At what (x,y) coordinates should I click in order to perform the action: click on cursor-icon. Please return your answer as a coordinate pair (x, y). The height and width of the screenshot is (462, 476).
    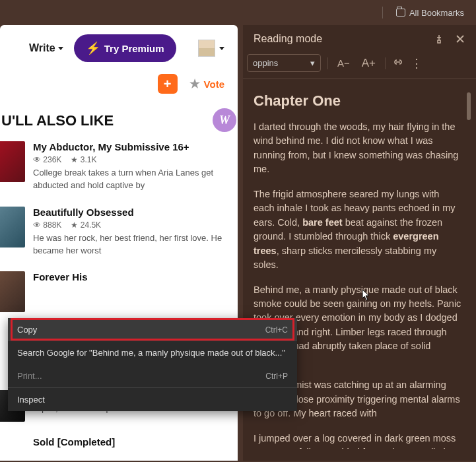
    Looking at the image, I should click on (366, 295).